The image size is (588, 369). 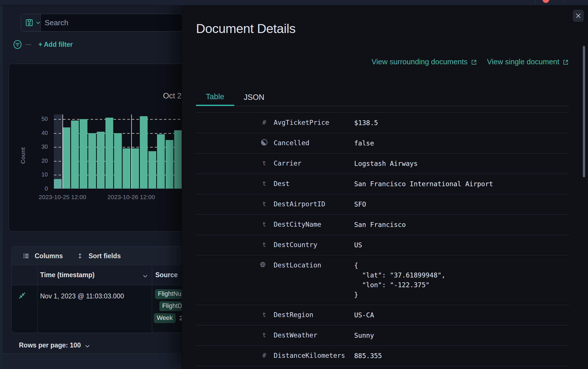 I want to click on x-gridline, so click(x=132, y=152).